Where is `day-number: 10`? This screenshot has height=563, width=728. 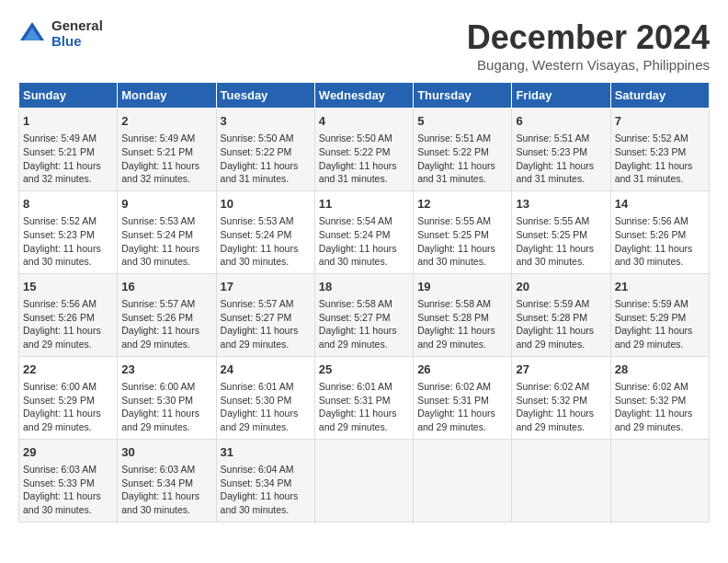
day-number: 10 is located at coordinates (266, 204).